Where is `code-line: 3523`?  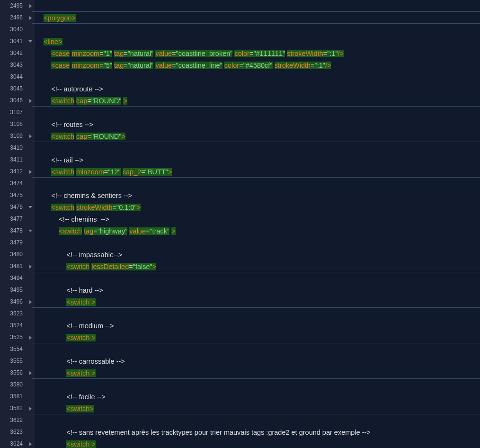
code-line: 3523 is located at coordinates (240, 314).